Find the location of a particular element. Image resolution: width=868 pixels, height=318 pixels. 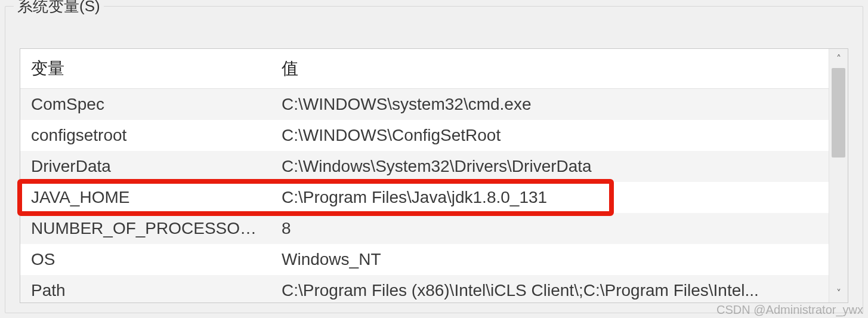

cell-variable: configsetroot is located at coordinates (146, 135).